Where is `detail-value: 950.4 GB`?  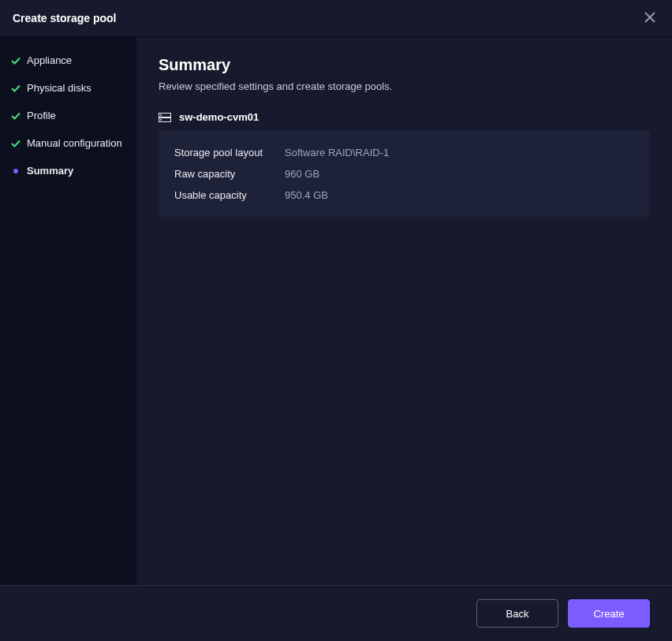
detail-value: 950.4 GB is located at coordinates (306, 196).